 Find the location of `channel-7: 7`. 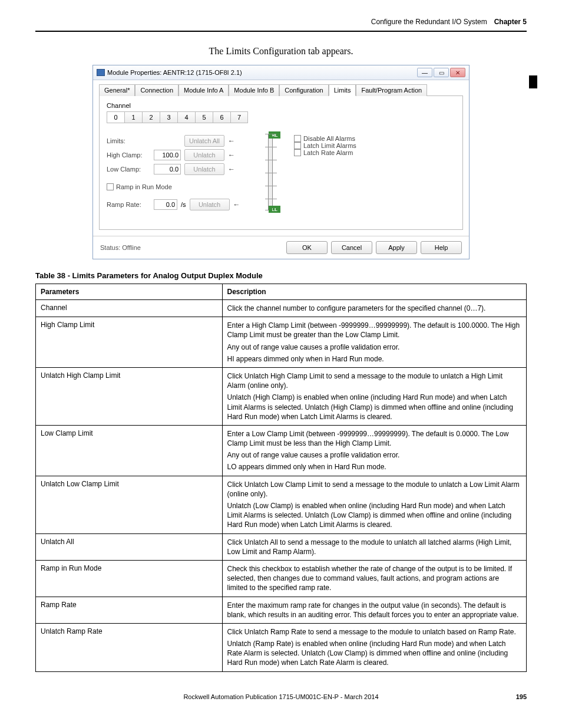

channel-7: 7 is located at coordinates (239, 117).